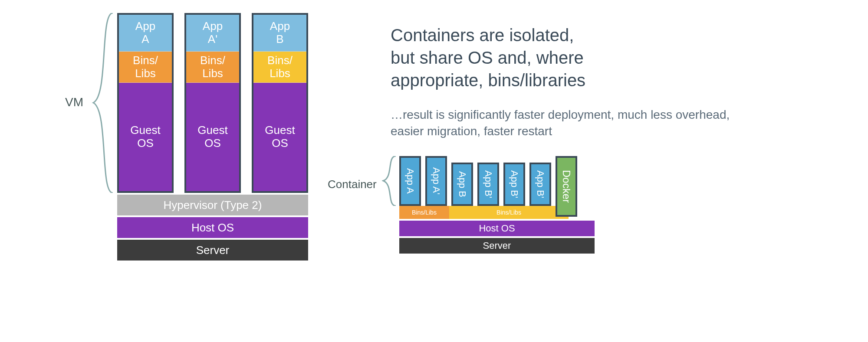 Image resolution: width=868 pixels, height=342 pixels. What do you see at coordinates (213, 204) in the screenshot?
I see `hypervisor-layer: Hypervisor (Type 2)` at bounding box center [213, 204].